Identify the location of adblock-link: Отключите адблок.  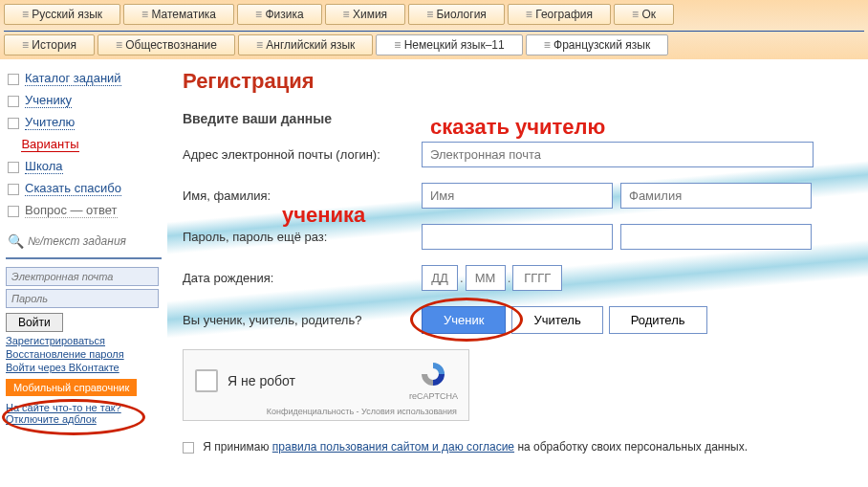
(84, 419).